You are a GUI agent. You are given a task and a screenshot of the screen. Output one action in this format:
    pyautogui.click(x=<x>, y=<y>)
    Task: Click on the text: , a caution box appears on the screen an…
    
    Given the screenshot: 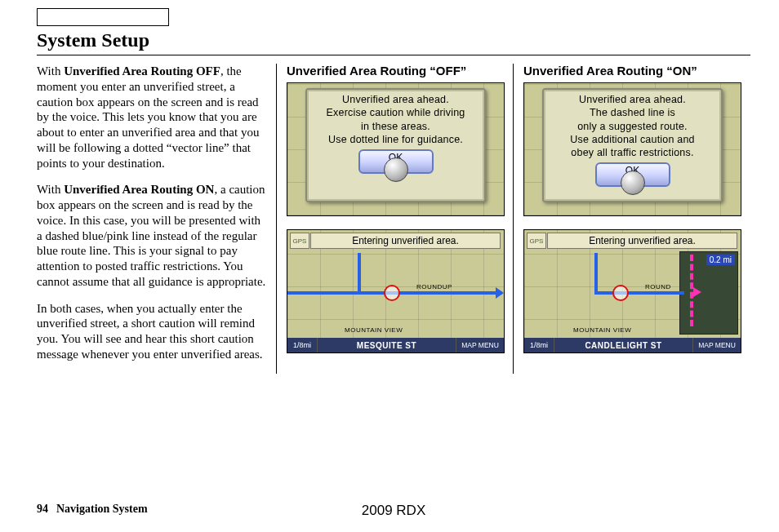 What is the action you would take?
    pyautogui.click(x=151, y=235)
    